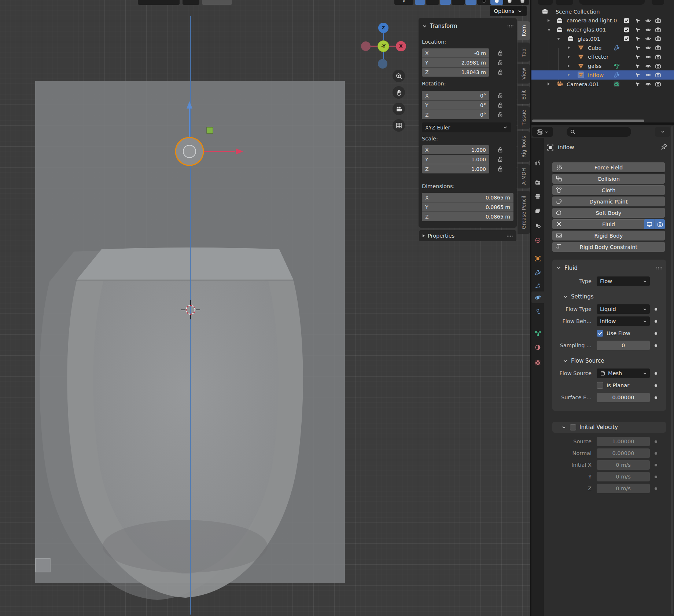  What do you see at coordinates (399, 92) in the screenshot?
I see `pan-button` at bounding box center [399, 92].